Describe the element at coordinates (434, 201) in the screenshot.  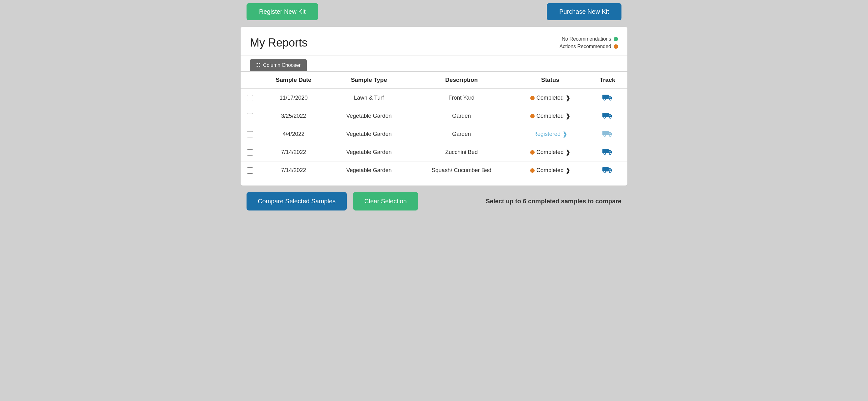
I see `bottom-bar: Compare Selected Samples Clear Selection…` at that location.